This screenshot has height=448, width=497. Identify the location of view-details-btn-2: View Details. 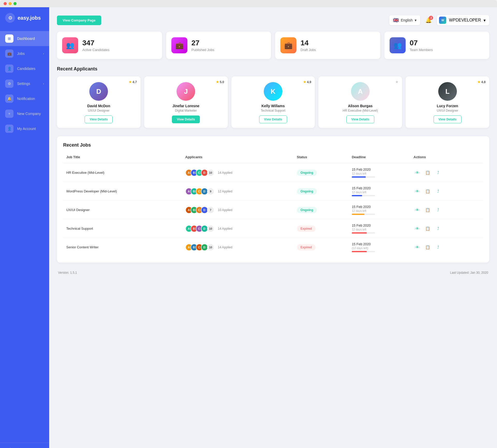
(186, 119).